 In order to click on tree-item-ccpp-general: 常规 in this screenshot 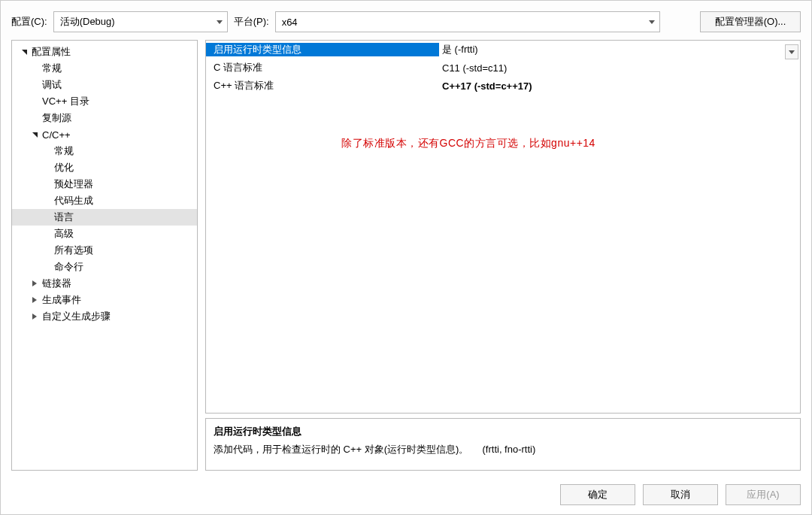, I will do `click(105, 151)`.